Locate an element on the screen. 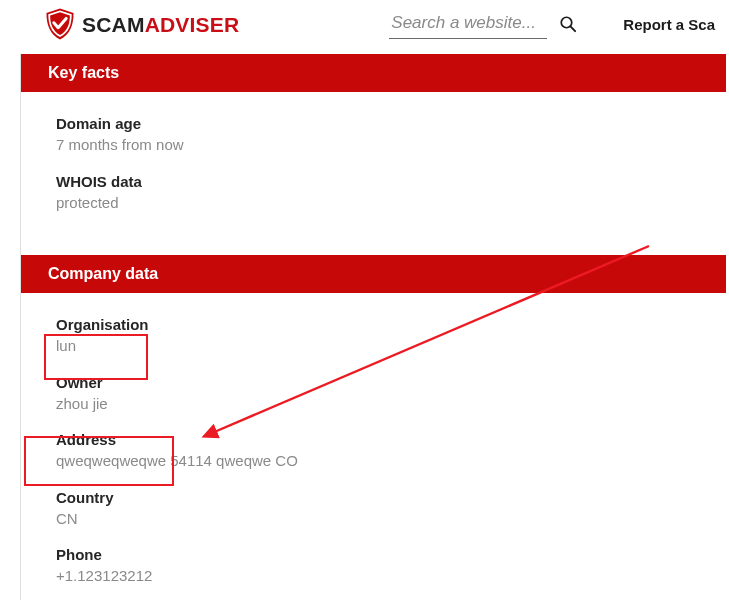  search-wrap: Report a Sca is located at coordinates (552, 24).